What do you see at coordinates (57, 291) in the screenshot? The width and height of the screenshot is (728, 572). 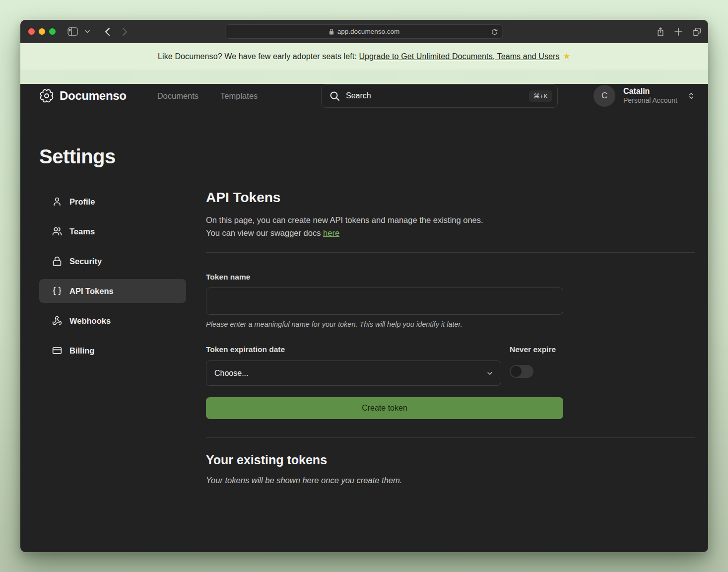 I see `braces-icon` at bounding box center [57, 291].